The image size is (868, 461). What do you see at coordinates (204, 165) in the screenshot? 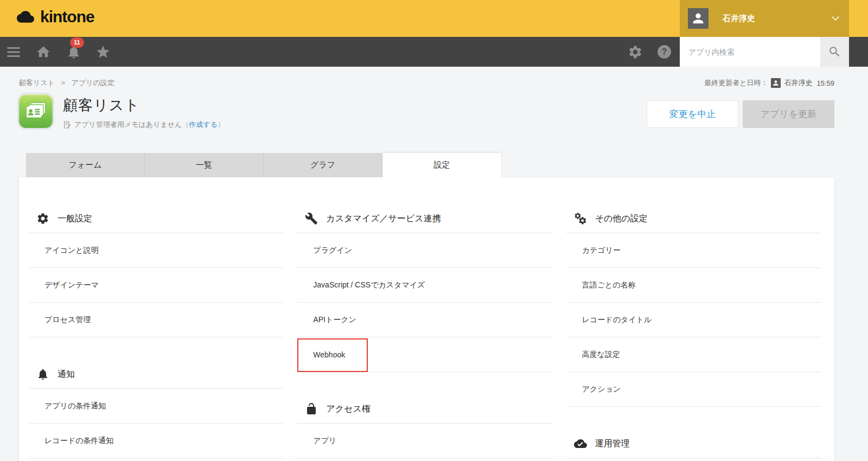
I see `tab-list: 一覧` at bounding box center [204, 165].